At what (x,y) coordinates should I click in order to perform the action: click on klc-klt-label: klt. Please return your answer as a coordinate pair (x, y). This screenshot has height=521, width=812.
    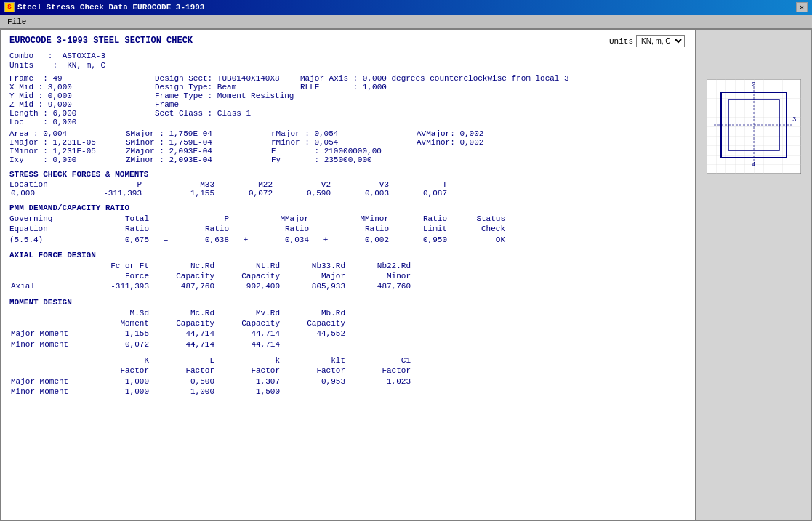
    Looking at the image, I should click on (318, 360).